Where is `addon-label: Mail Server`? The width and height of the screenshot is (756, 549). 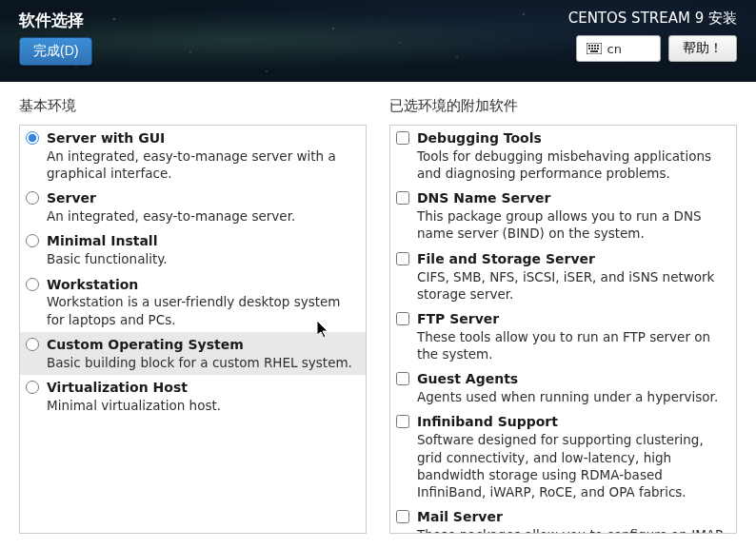 addon-label: Mail Server is located at coordinates (573, 518).